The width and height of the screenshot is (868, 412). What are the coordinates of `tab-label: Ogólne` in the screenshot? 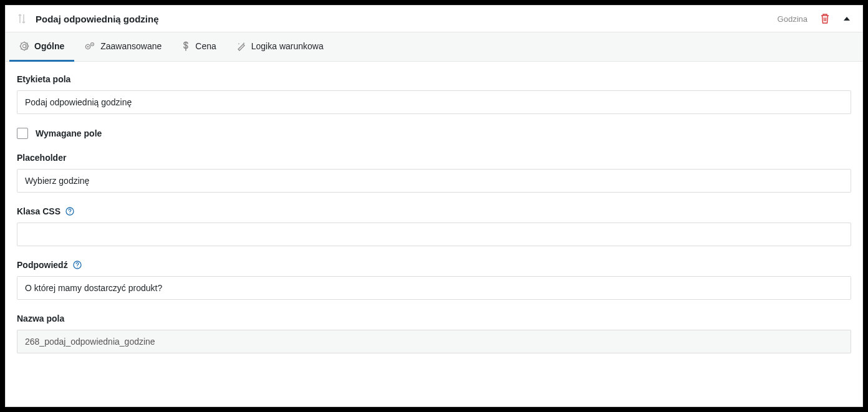 It's located at (49, 46).